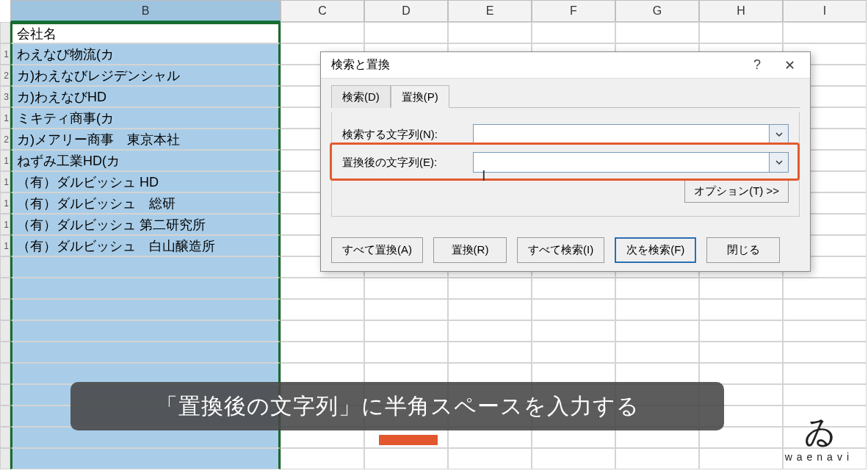 The width and height of the screenshot is (868, 476). What do you see at coordinates (145, 54) in the screenshot?
I see `cell-B: わえなび物流(カ` at bounding box center [145, 54].